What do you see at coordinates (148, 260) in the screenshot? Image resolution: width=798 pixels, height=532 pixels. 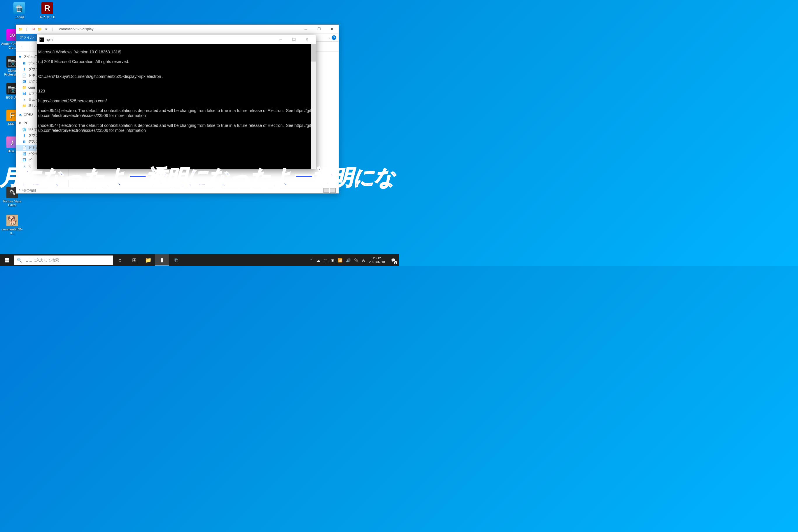 I see `taskbar-explorer: 📁` at bounding box center [148, 260].